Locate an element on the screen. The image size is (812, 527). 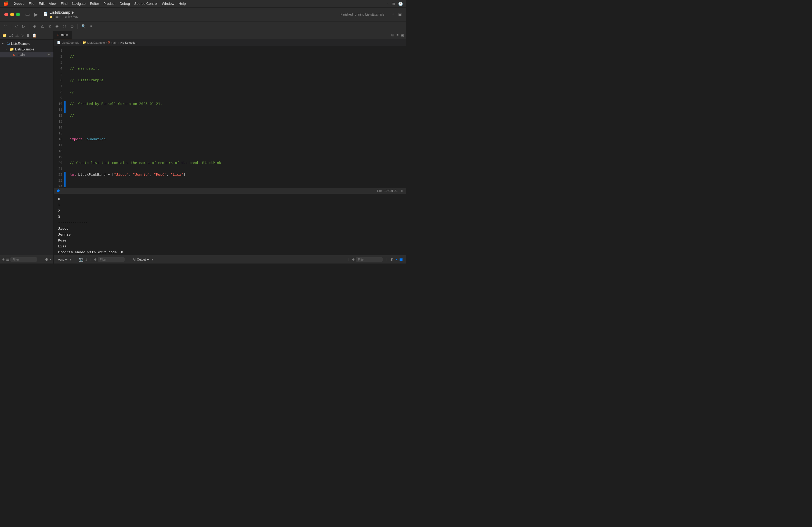
close-button is located at coordinates (6, 14).